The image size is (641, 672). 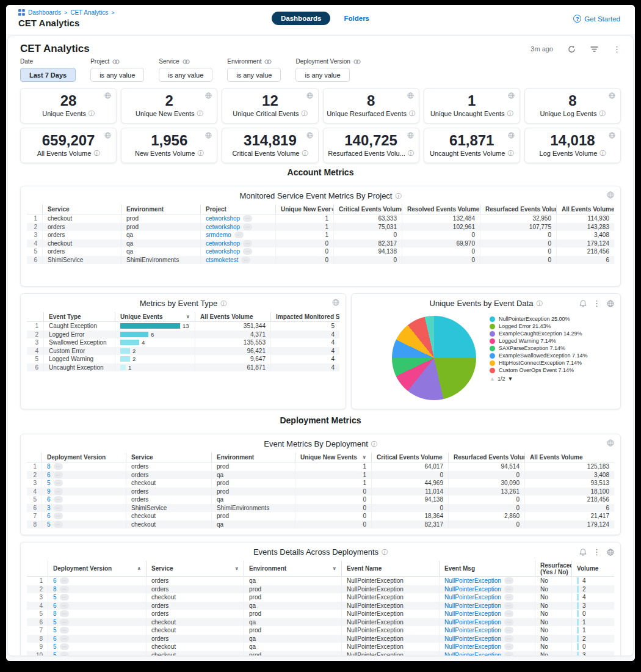 What do you see at coordinates (595, 49) in the screenshot?
I see `filter-icon` at bounding box center [595, 49].